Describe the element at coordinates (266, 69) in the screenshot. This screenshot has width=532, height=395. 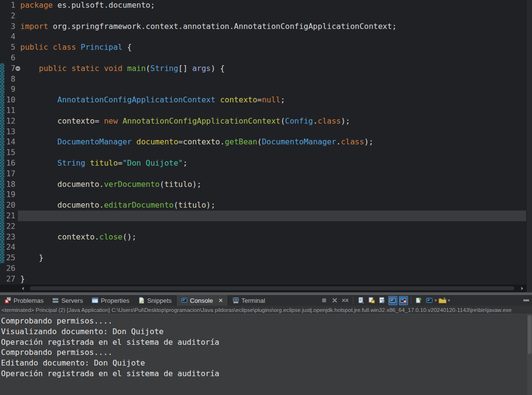
I see `code-line: 7 public static void main(String[] args)…` at that location.